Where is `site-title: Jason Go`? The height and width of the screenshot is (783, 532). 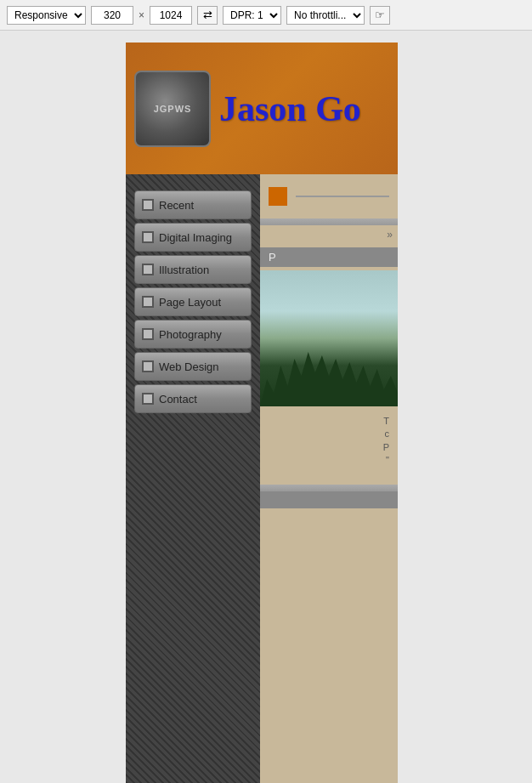 site-title: Jason Go is located at coordinates (291, 109).